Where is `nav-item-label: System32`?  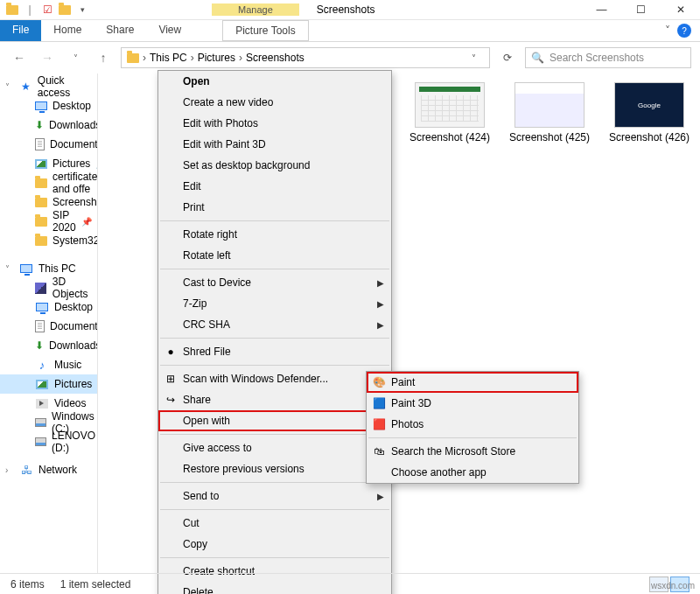
nav-item-label: System32 is located at coordinates (75, 241).